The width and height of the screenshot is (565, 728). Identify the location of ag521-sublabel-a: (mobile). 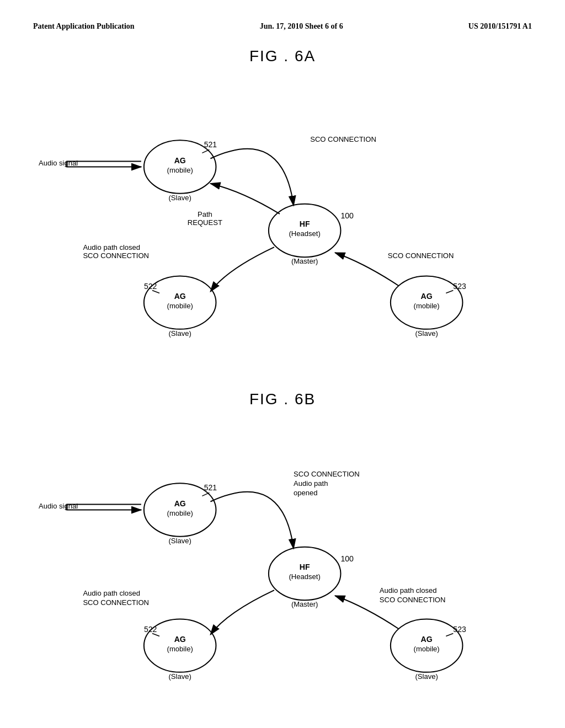
(180, 170).